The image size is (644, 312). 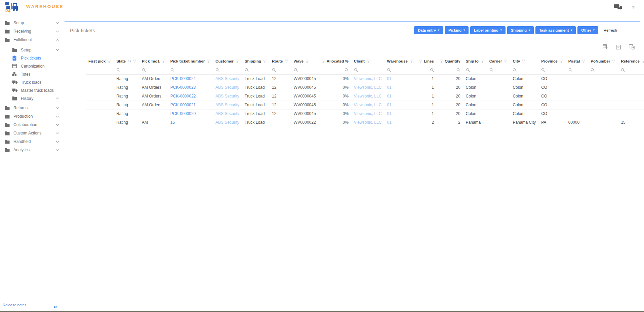 I want to click on filter-cell-shipping, so click(x=255, y=70).